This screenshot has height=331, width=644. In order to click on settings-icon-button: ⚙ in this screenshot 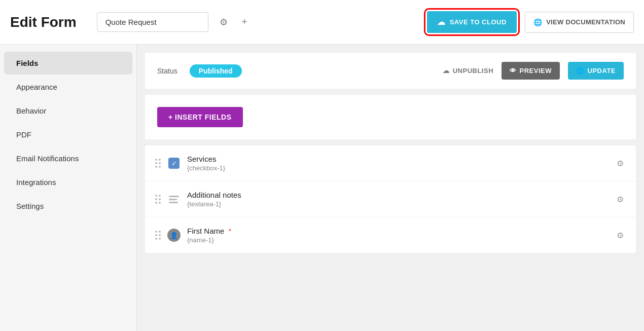, I will do `click(224, 22)`.